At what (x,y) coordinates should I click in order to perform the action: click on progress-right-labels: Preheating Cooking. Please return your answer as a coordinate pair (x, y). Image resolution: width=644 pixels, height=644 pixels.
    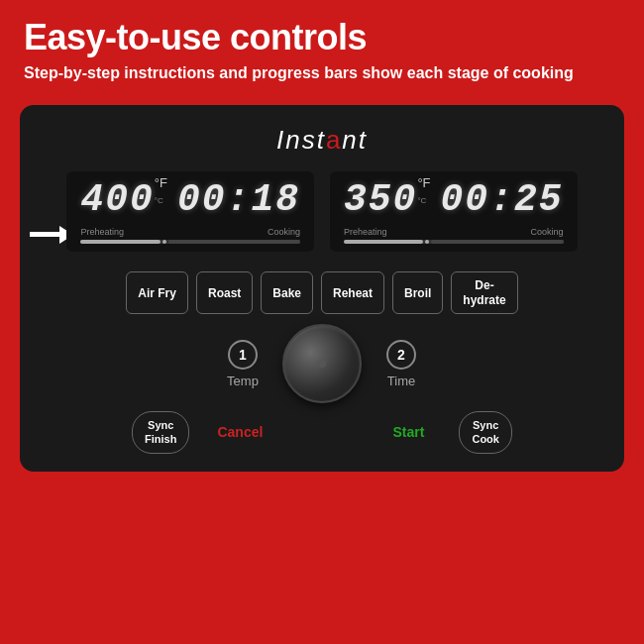
    Looking at the image, I should click on (454, 232).